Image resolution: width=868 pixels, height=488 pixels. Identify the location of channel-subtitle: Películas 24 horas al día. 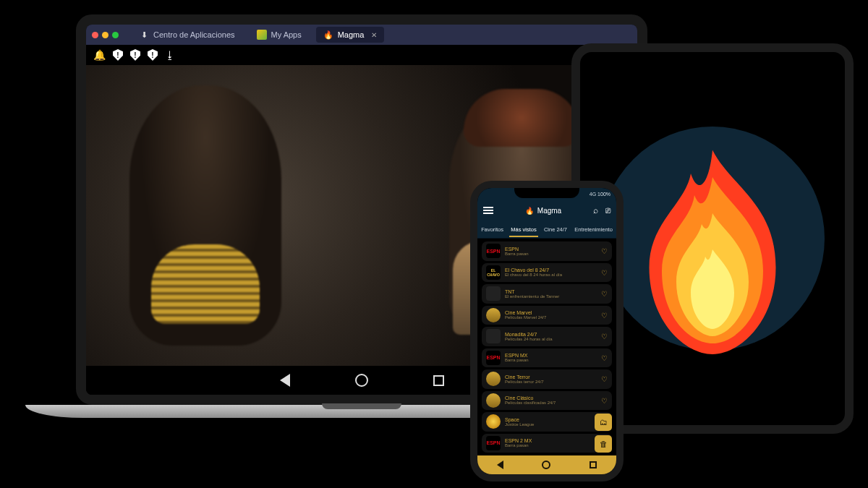
(529, 339).